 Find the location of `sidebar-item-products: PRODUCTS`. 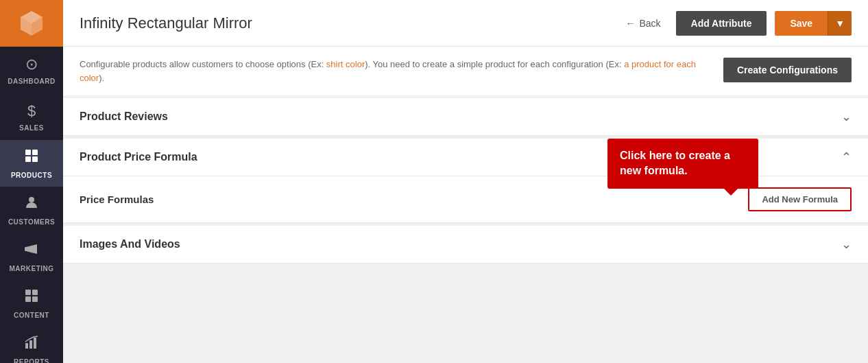

sidebar-item-products: PRODUCTS is located at coordinates (32, 163).